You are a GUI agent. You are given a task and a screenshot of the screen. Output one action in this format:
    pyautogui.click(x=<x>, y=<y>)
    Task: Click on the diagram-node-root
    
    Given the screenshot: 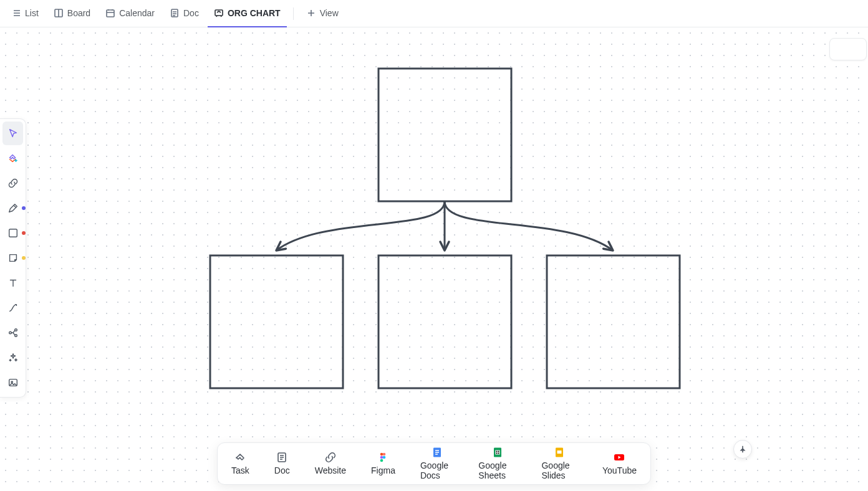 What is the action you would take?
    pyautogui.click(x=445, y=135)
    